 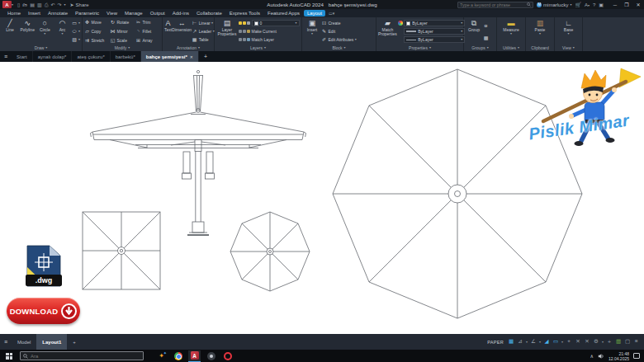 What do you see at coordinates (481, 48) in the screenshot?
I see `groups-panel-label: Groups▾` at bounding box center [481, 48].